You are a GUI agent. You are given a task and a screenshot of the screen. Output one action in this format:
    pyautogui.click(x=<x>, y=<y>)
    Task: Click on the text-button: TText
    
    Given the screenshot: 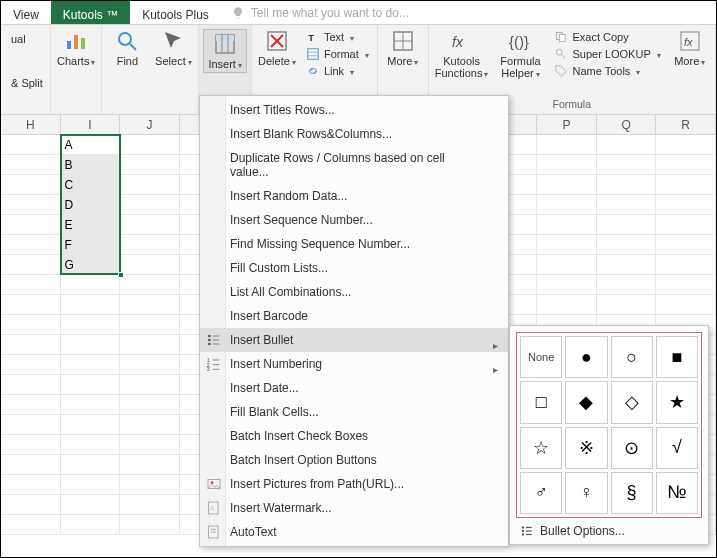 What is the action you would take?
    pyautogui.click(x=338, y=37)
    